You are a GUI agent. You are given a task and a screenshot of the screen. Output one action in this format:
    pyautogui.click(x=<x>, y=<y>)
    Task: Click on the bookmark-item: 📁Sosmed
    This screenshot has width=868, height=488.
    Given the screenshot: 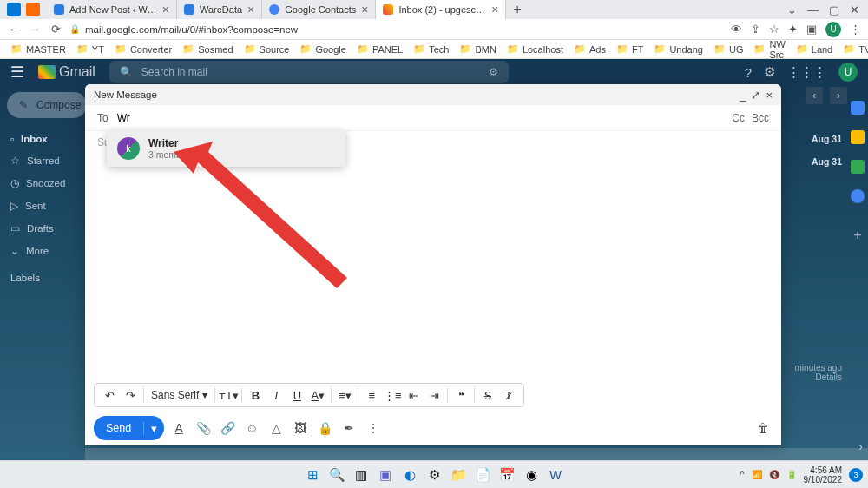 What is the action you would take?
    pyautogui.click(x=207, y=49)
    